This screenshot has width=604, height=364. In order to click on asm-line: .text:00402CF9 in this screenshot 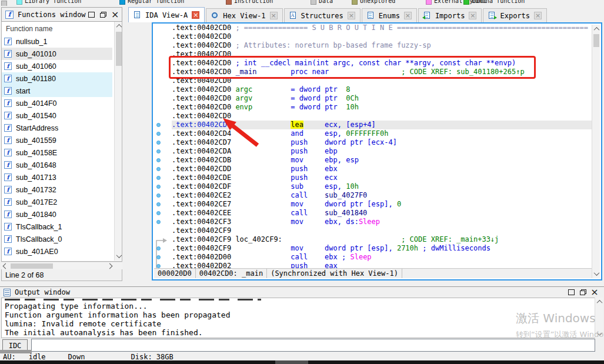, I will do `click(373, 231)`.